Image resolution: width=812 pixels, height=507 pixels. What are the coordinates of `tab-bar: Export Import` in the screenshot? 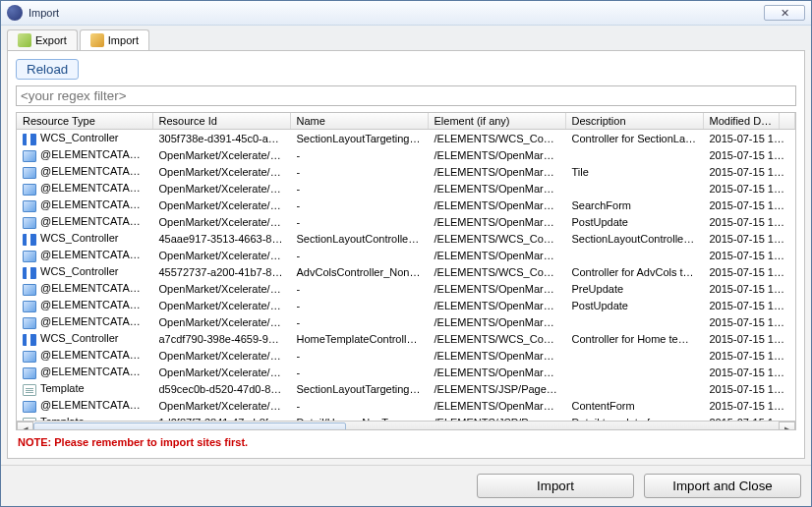 It's located at (406, 37).